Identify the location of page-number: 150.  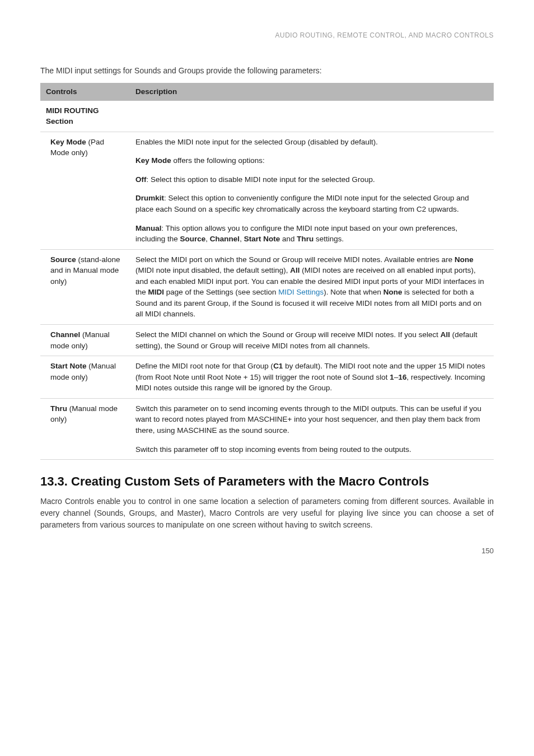
(267, 551).